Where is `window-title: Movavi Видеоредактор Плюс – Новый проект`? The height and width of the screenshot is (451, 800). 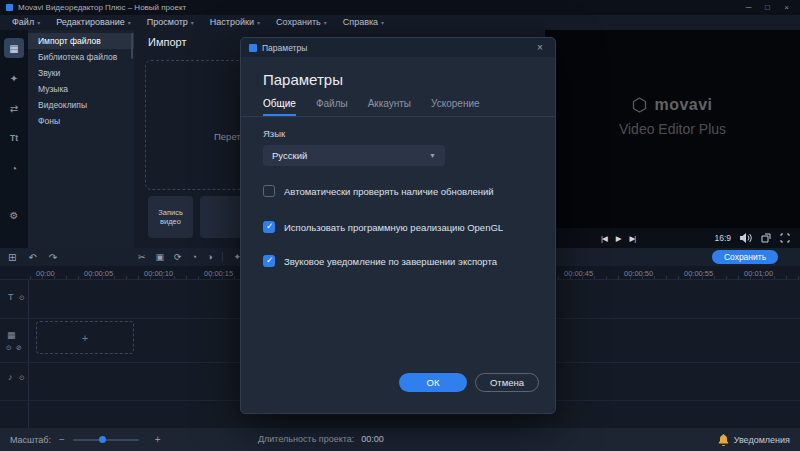 window-title: Movavi Видеоредактор Плюс – Новый проект is located at coordinates (102, 8).